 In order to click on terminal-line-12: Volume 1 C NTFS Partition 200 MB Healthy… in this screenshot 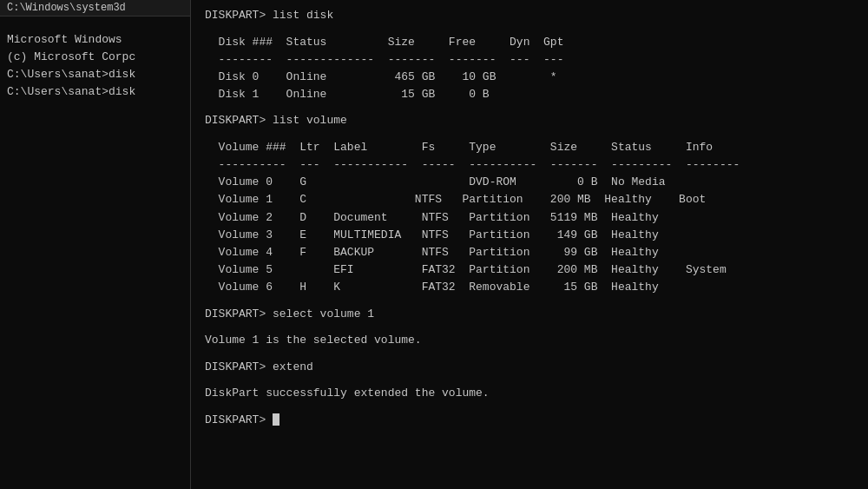, I will do `click(529, 200)`.